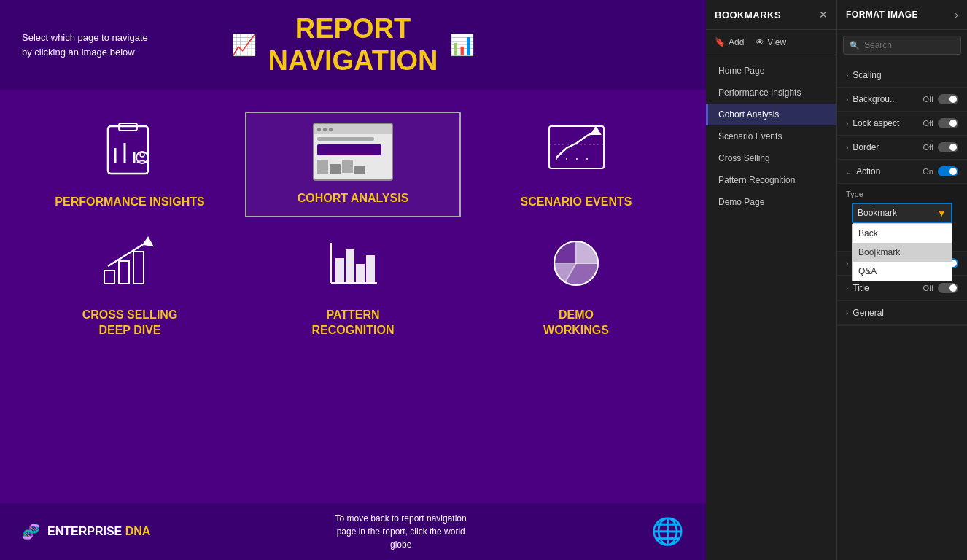 This screenshot has width=967, height=560. I want to click on border-status: Off, so click(928, 147).